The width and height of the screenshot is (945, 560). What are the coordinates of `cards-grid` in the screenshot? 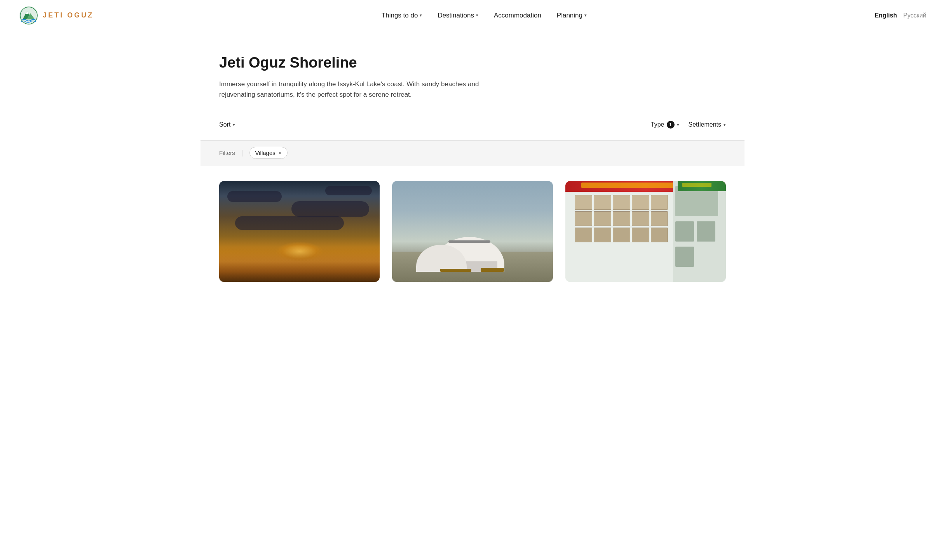 It's located at (472, 231).